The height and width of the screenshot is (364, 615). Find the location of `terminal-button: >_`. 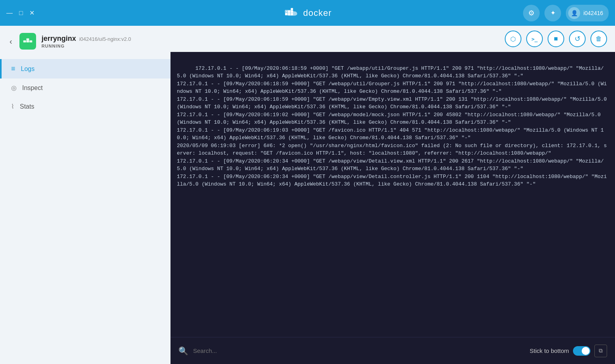

terminal-button: >_ is located at coordinates (535, 39).